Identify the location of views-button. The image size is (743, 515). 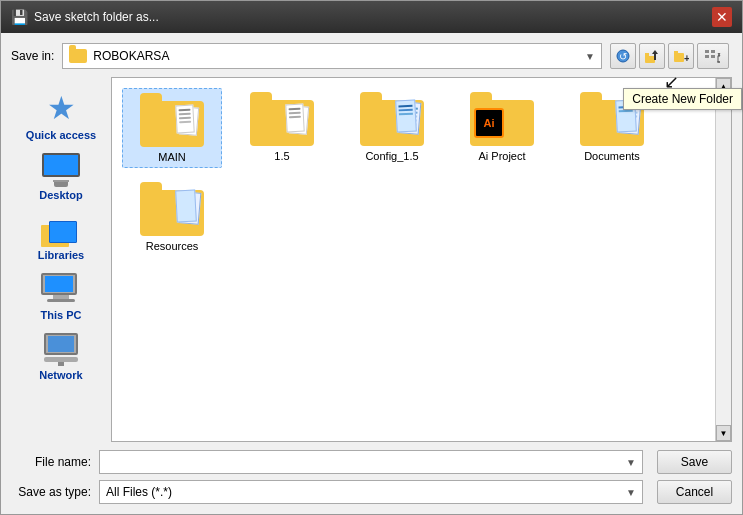
(713, 56).